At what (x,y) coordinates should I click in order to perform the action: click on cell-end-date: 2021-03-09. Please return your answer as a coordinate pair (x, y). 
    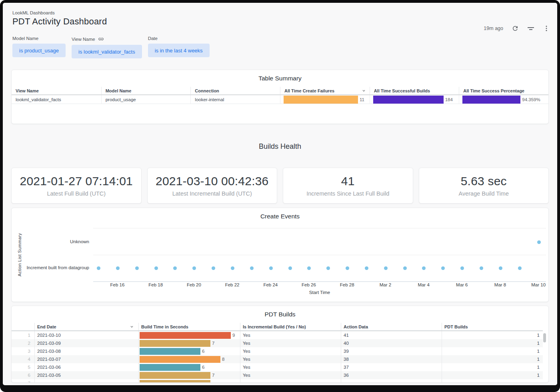
    Looking at the image, I should click on (86, 343).